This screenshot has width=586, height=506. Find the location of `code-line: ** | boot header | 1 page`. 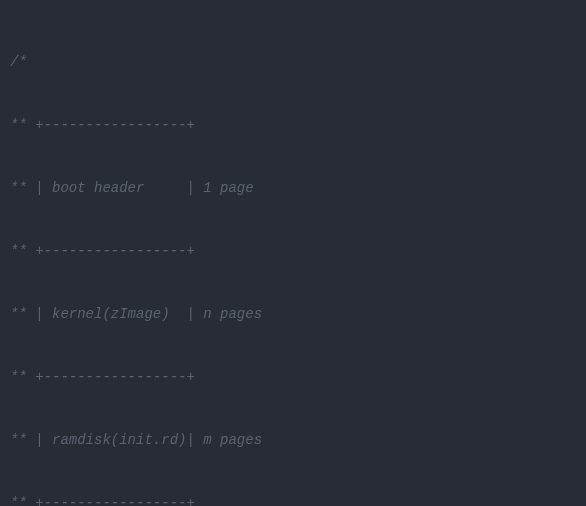

code-line: ** | boot header | 1 page is located at coordinates (293, 188).